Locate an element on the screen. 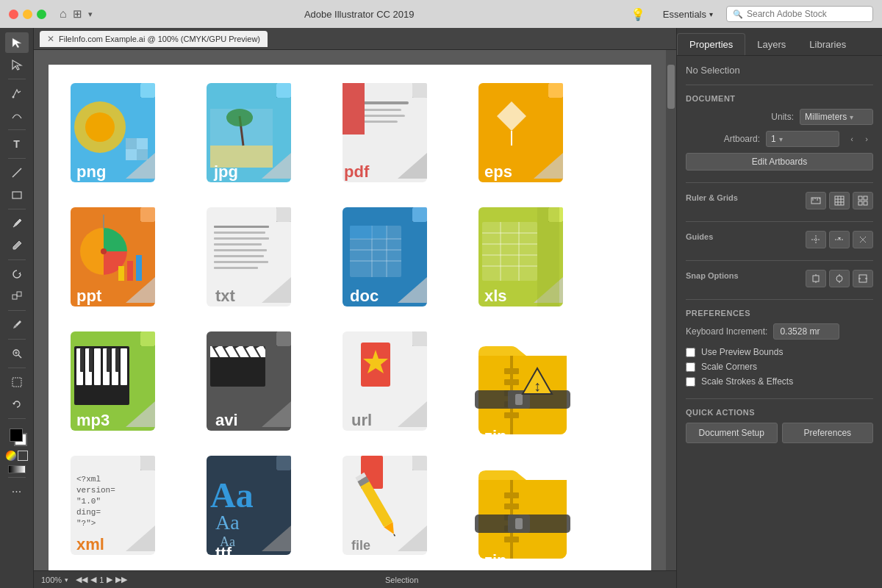 This screenshot has height=588, width=882. zoom-control: 100% ▾ is located at coordinates (54, 580).